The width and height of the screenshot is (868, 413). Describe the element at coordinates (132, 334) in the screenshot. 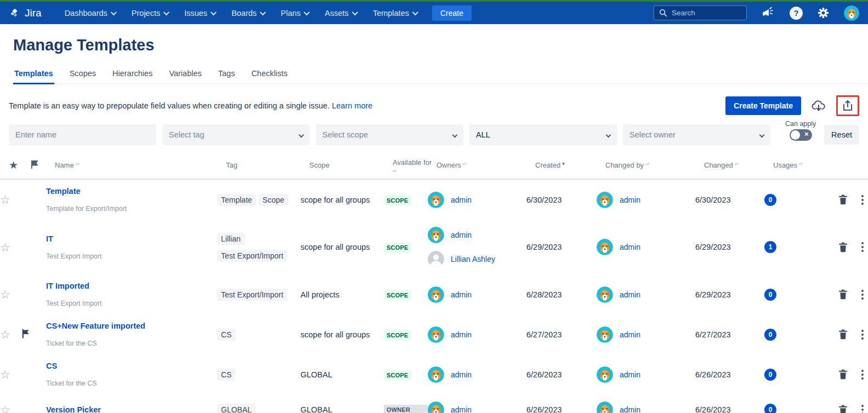

I see `name-cell: CS+New Feature imported Ticket for the C…` at that location.